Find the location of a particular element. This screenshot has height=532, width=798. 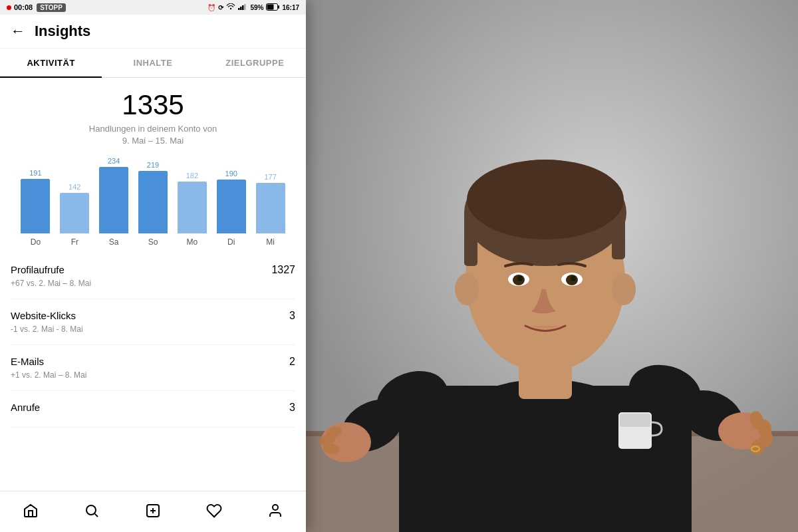

bar-rect-mi is located at coordinates (271, 208).